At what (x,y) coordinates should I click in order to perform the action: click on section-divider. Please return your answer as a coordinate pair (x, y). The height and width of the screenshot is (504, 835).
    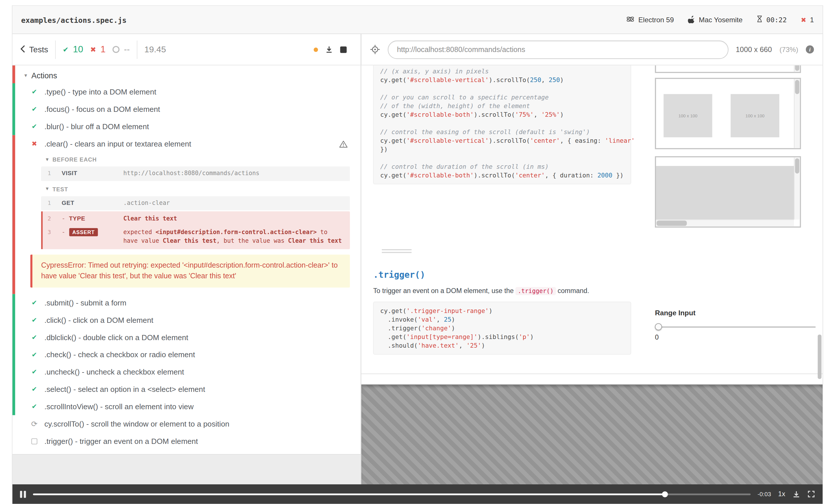
    Looking at the image, I should click on (397, 251).